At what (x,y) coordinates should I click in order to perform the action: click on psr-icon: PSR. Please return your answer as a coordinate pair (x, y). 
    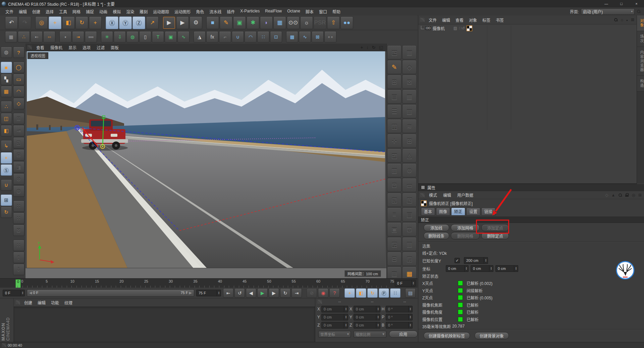
    Looking at the image, I should click on (320, 23).